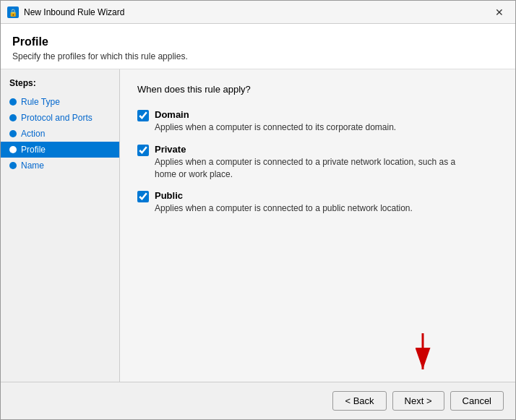 Image resolution: width=516 pixels, height=420 pixels. What do you see at coordinates (318, 121) in the screenshot?
I see `domain-checkbox-item: Domain Applies when a computer is connec…` at bounding box center [318, 121].